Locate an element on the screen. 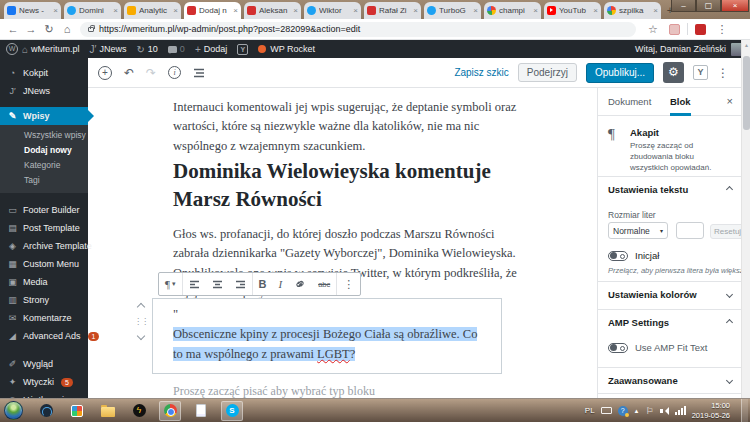 This screenshot has height=422, width=750. save-draft-button: Zapisz szkic is located at coordinates (481, 72).